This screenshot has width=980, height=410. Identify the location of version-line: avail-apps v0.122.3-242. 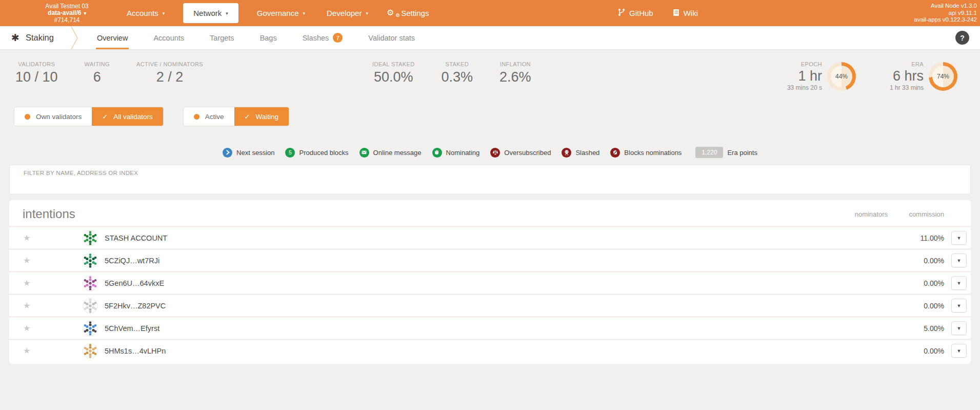
(946, 20).